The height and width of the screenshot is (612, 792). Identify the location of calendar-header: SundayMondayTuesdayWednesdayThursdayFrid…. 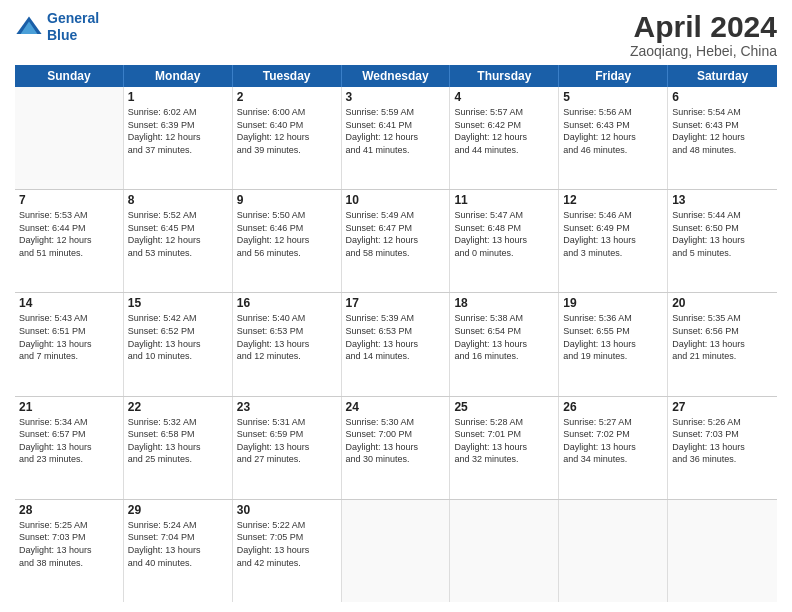
(396, 76).